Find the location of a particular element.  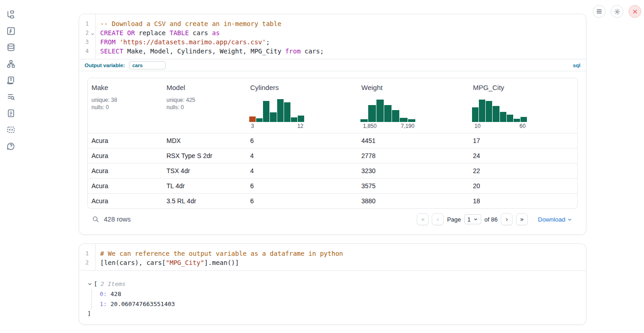

list-output-header: [ 2 Items is located at coordinates (333, 284).